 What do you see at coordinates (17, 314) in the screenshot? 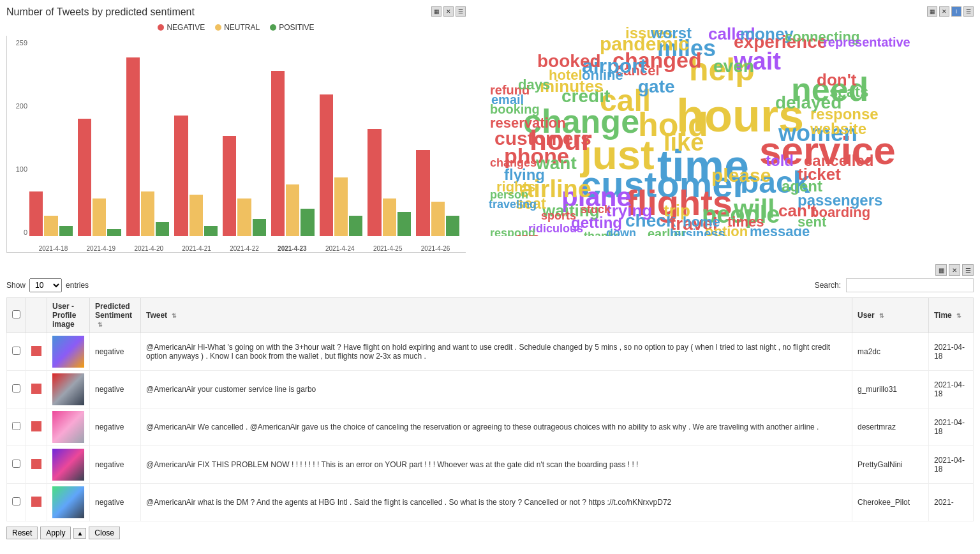
I see `select-all-checkbox` at bounding box center [17, 314].